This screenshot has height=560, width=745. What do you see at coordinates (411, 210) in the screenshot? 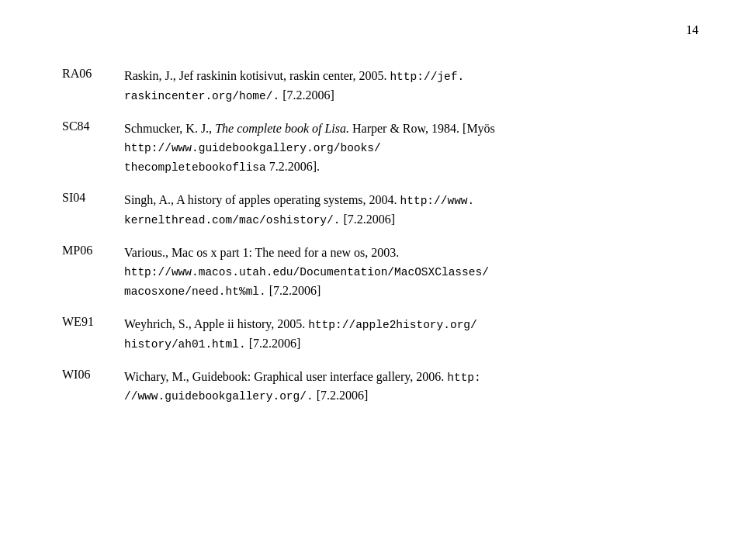
I see `ref-content-si04: Singh, A., A history of apples operating…` at bounding box center [411, 210].